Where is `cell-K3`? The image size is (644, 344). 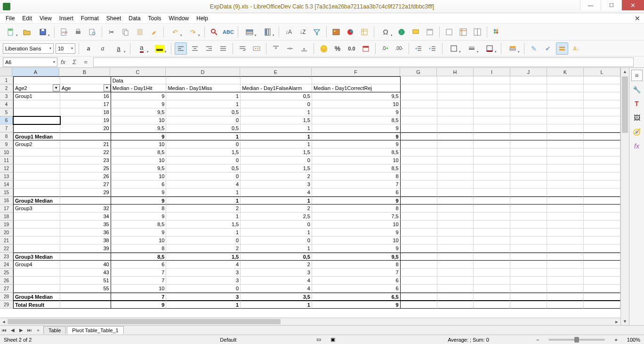 cell-K3 is located at coordinates (565, 96).